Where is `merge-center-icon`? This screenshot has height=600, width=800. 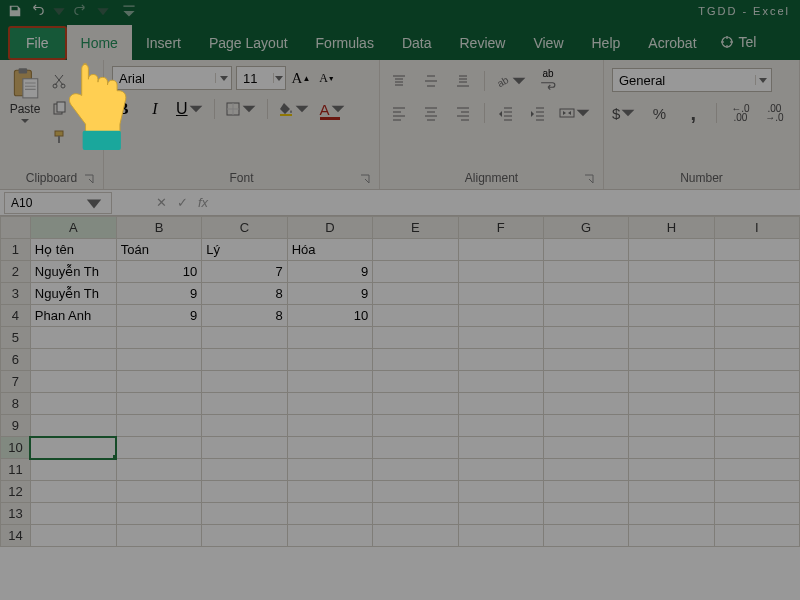
merge-center-icon is located at coordinates (575, 113).